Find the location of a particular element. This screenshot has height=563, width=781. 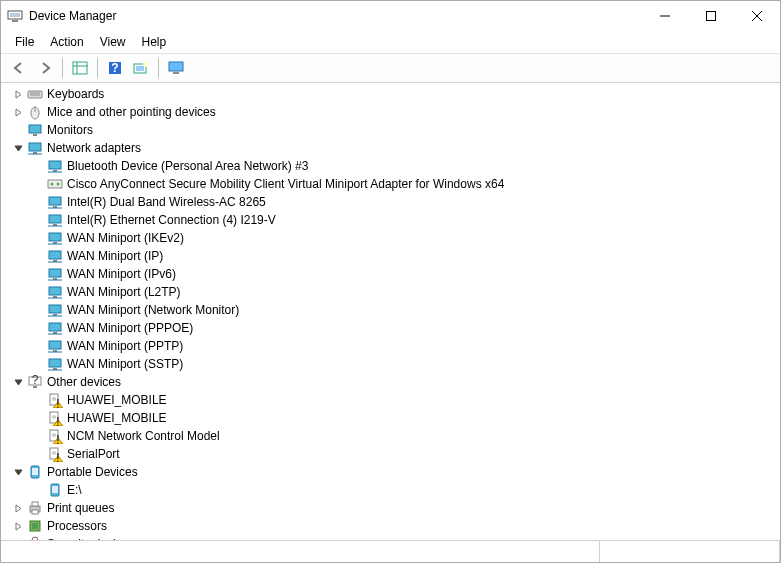

tree-node: Print queues is located at coordinates (390, 508).